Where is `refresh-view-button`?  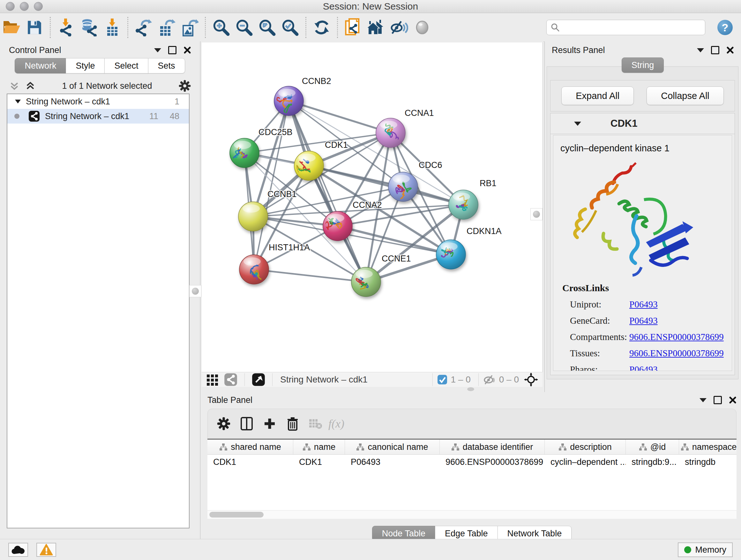 refresh-view-button is located at coordinates (322, 27).